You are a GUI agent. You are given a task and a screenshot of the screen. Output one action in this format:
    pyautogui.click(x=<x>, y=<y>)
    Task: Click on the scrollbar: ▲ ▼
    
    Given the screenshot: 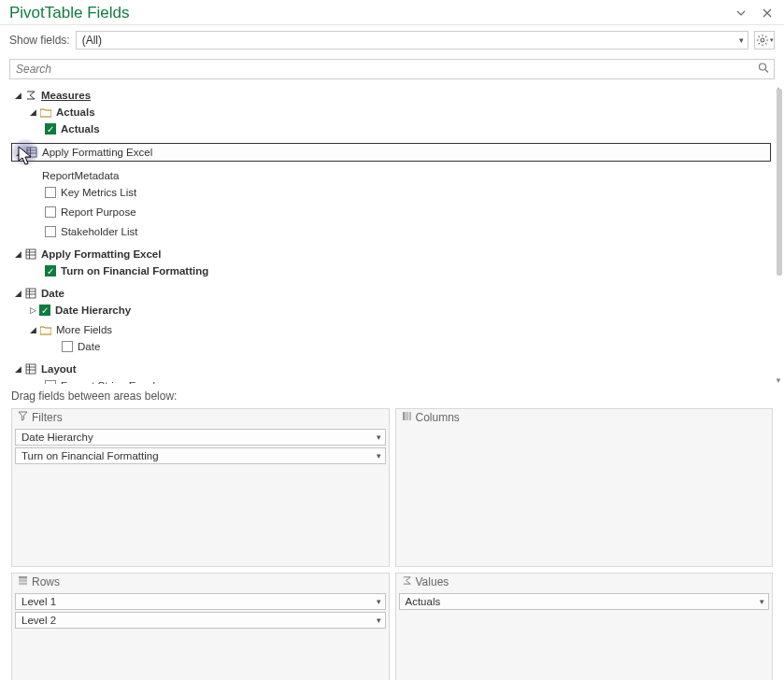 What is the action you would take?
    pyautogui.click(x=778, y=234)
    